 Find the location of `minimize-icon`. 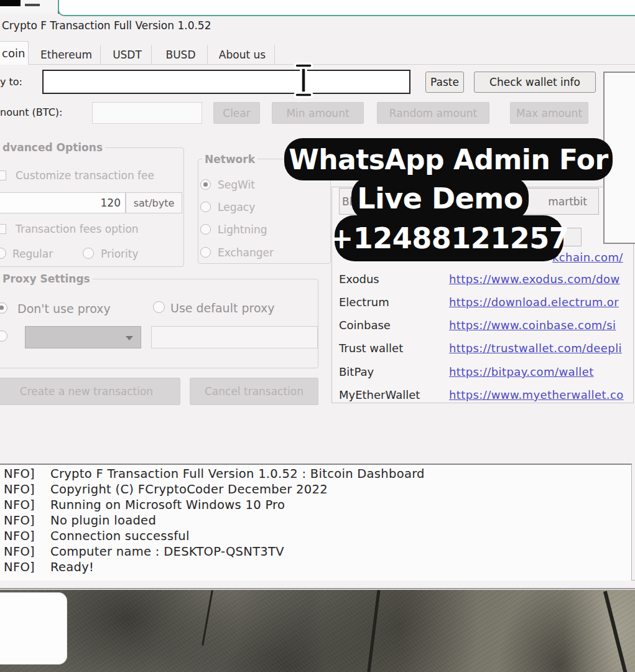

minimize-icon is located at coordinates (32, 5).